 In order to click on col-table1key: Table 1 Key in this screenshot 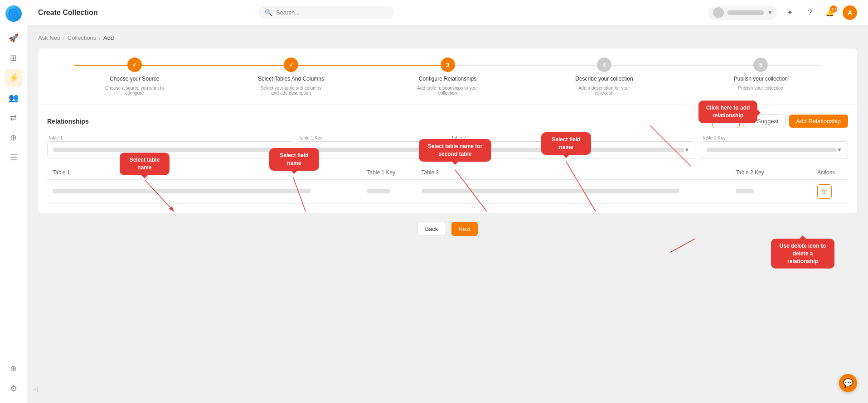, I will do `click(389, 173)`.